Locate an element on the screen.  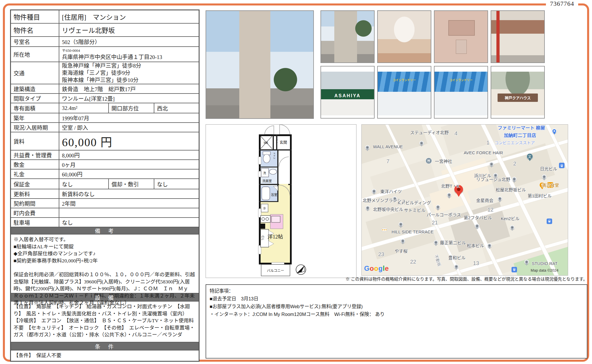
row-label: 現況/入居時期 is located at coordinates (35, 127).